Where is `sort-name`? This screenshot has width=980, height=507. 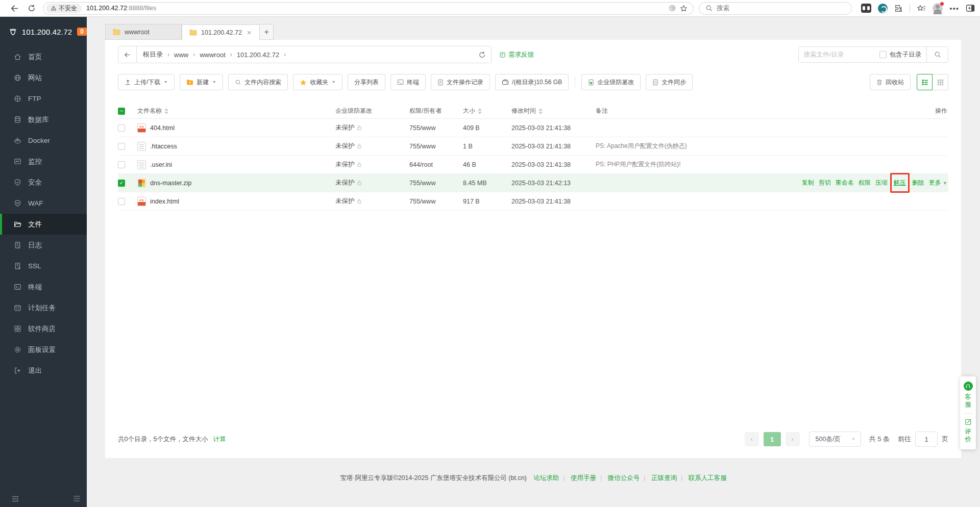
sort-name is located at coordinates (166, 111).